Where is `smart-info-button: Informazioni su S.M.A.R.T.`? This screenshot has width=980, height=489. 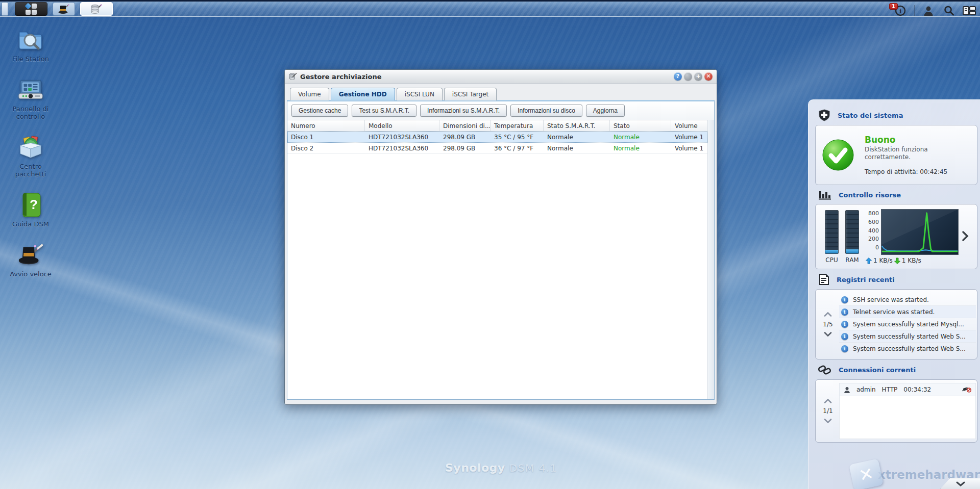 smart-info-button: Informazioni su S.M.A.R.T. is located at coordinates (463, 111).